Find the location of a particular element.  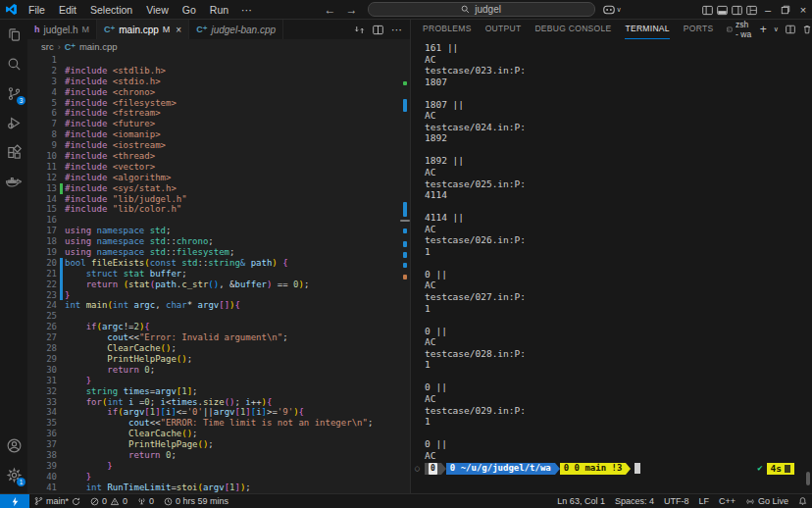

menu-edit: Edit is located at coordinates (68, 10).